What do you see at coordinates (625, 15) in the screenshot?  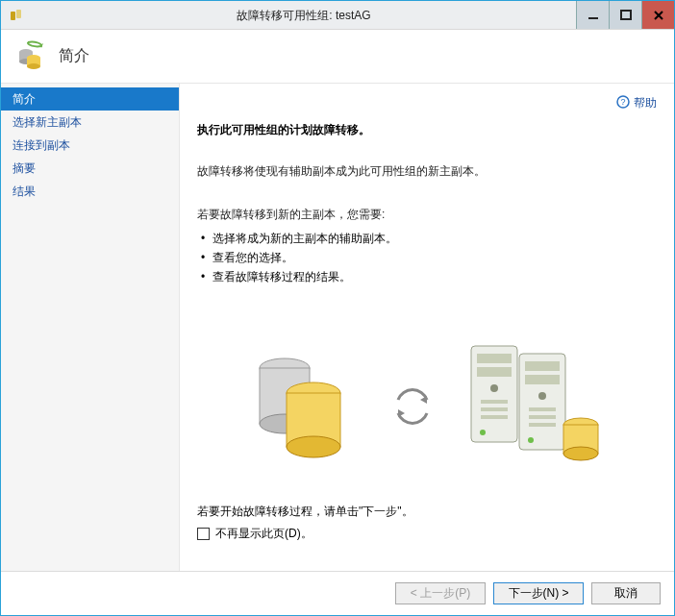 I see `window-buttons` at bounding box center [625, 15].